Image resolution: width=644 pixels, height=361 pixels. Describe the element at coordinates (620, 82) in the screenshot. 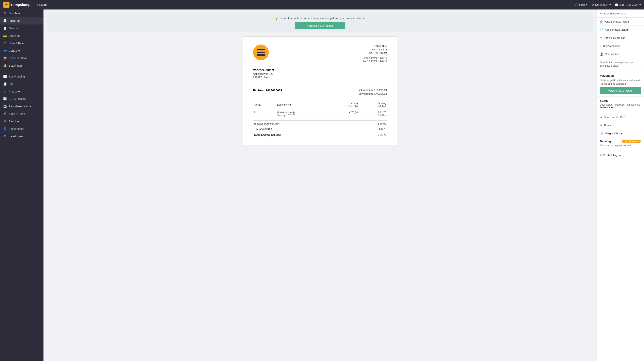

I see `verzenden-text: Het is mogelijk de factuur direct vanuit…` at that location.